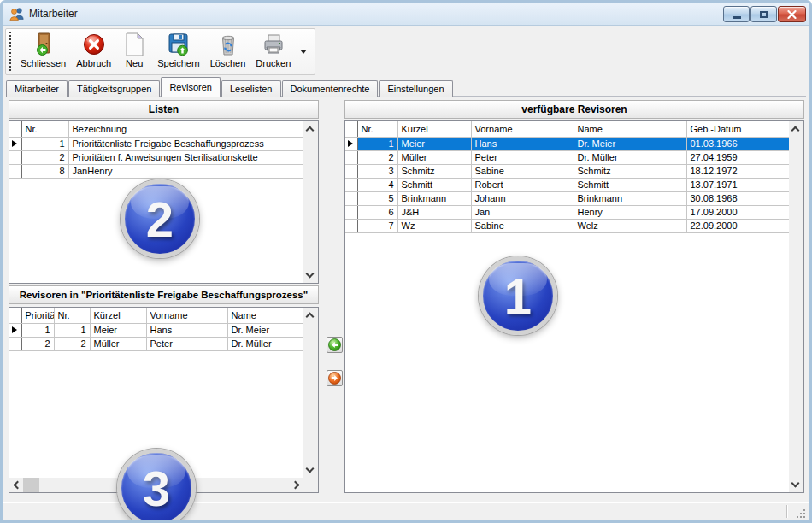 The image size is (812, 523). I want to click on toolbar-button-label: Abbruch, so click(94, 63).